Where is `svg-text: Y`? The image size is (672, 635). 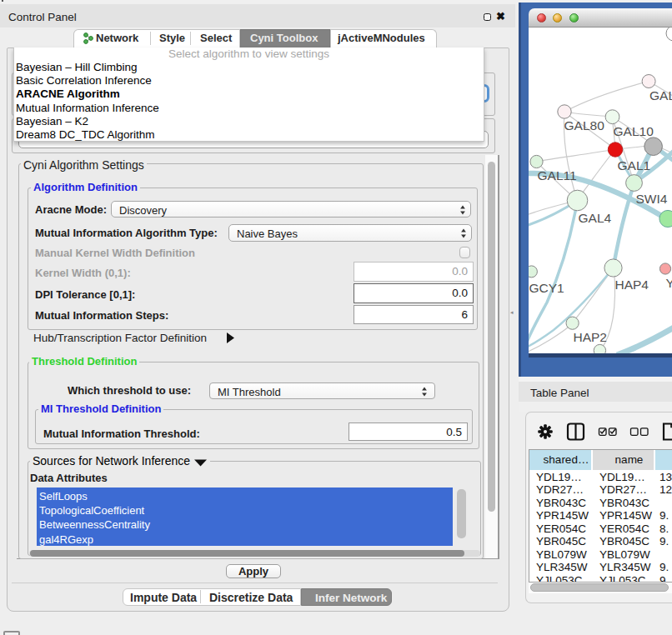 svg-text: Y is located at coordinates (669, 283).